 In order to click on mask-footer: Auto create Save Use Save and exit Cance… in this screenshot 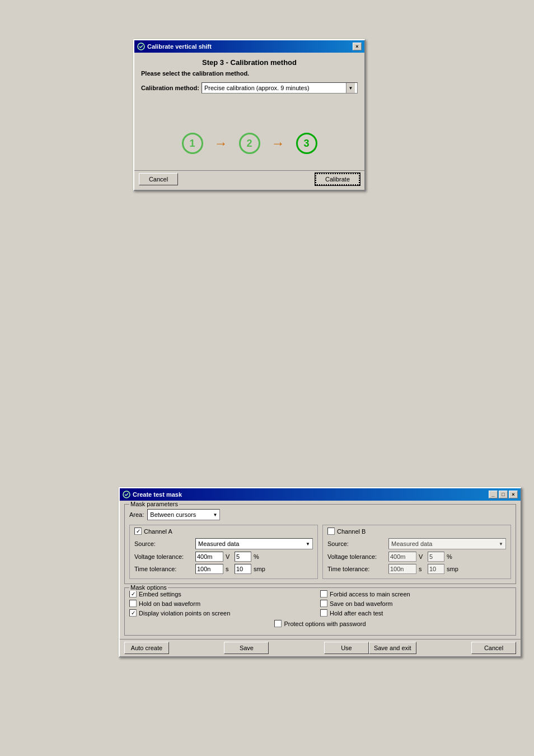, I will do `click(320, 647)`.